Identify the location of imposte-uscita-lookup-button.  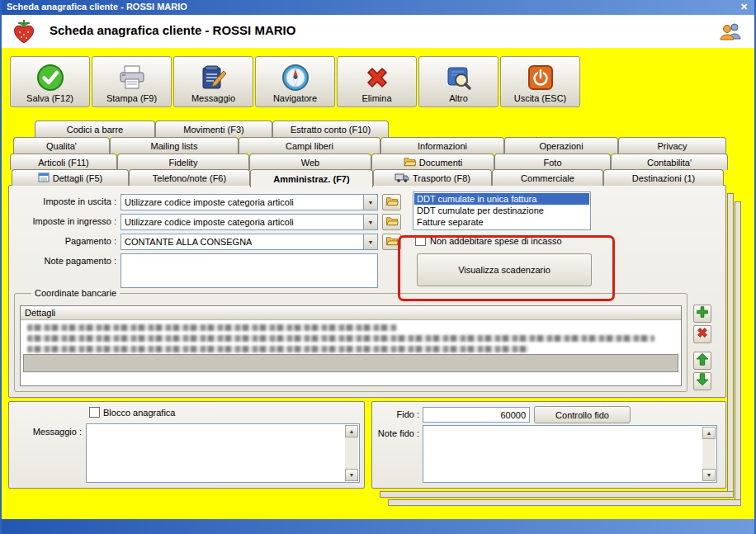
(391, 202).